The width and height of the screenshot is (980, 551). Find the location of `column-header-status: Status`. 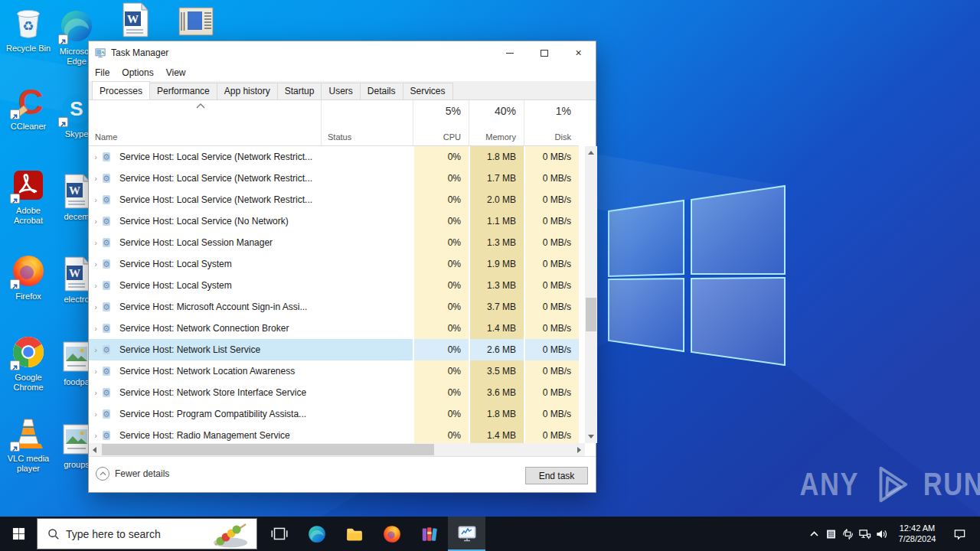

column-header-status: Status is located at coordinates (367, 122).